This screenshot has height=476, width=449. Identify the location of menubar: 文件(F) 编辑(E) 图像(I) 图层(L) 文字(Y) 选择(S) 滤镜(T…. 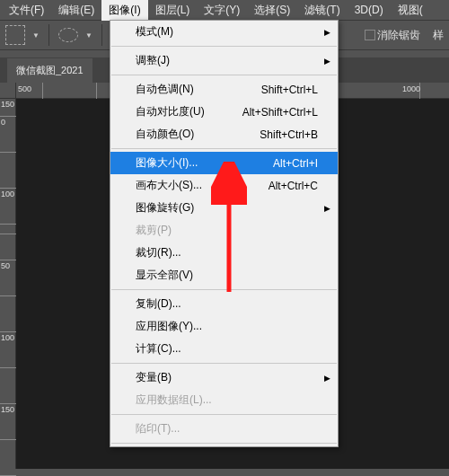
(224, 10).